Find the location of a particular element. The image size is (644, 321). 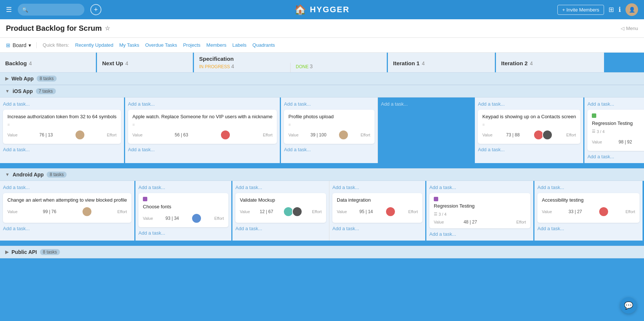

web-app-toggle: ▶ is located at coordinates (7, 79).